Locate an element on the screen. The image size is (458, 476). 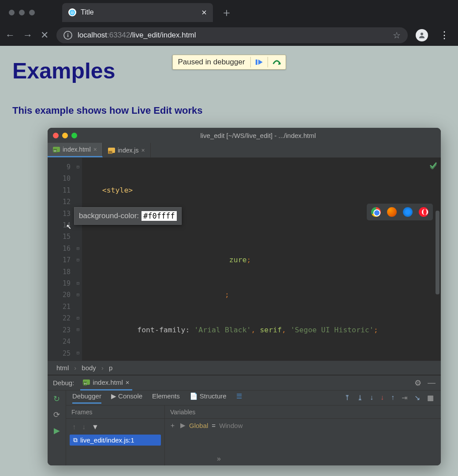
debugger-resume-button is located at coordinates (259, 62).